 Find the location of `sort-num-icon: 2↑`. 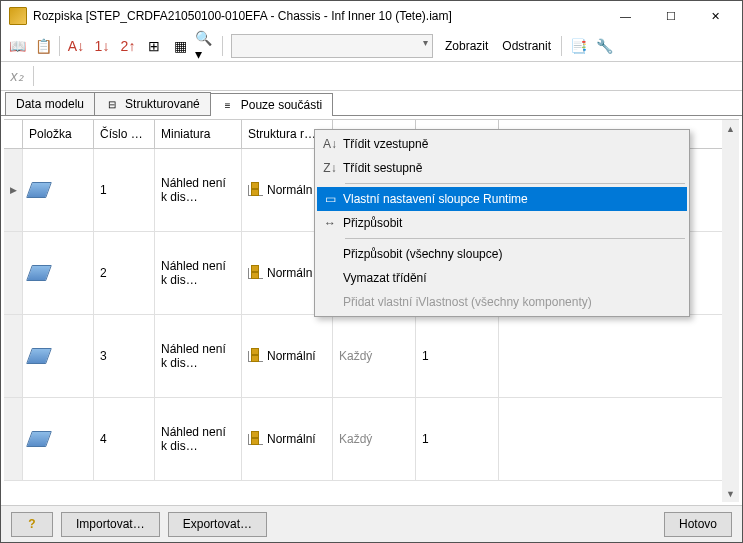

sort-num-icon: 2↑ is located at coordinates (128, 46).